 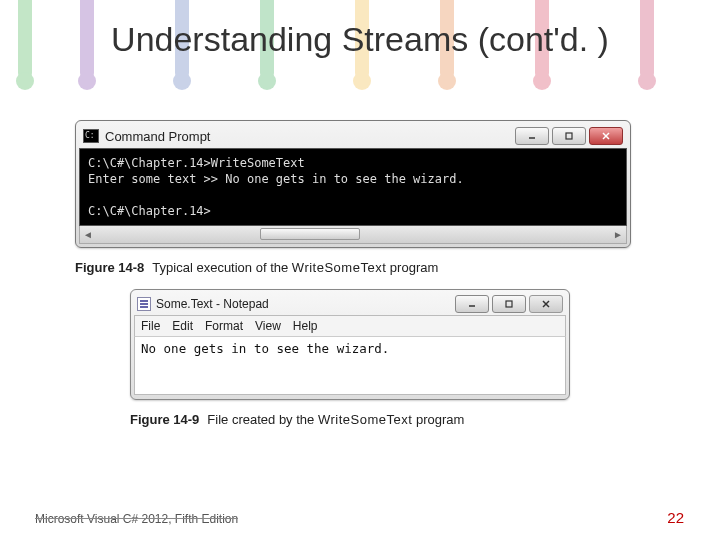 What do you see at coordinates (353, 187) in the screenshot?
I see `cmd-output: C:\C#\Chapter.14>WriteSomeText Enter som…` at bounding box center [353, 187].